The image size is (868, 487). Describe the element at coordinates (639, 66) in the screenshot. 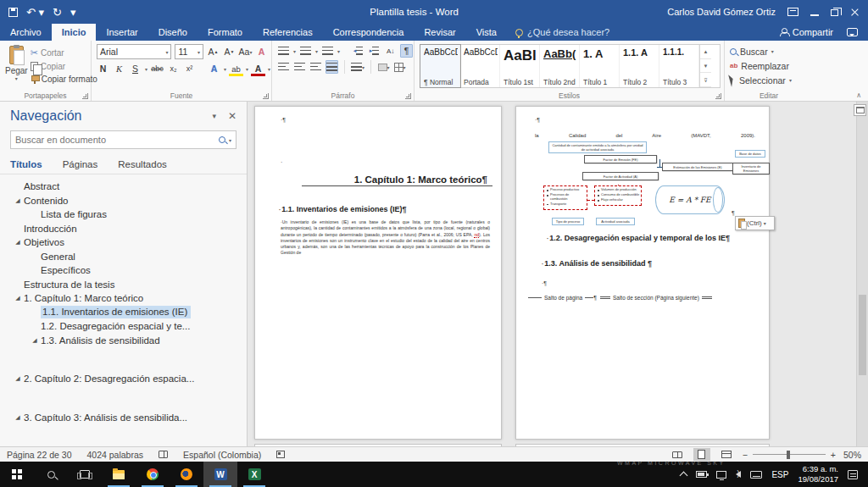

I see `style-titulo-2: 1.1. ATítulo 2` at that location.